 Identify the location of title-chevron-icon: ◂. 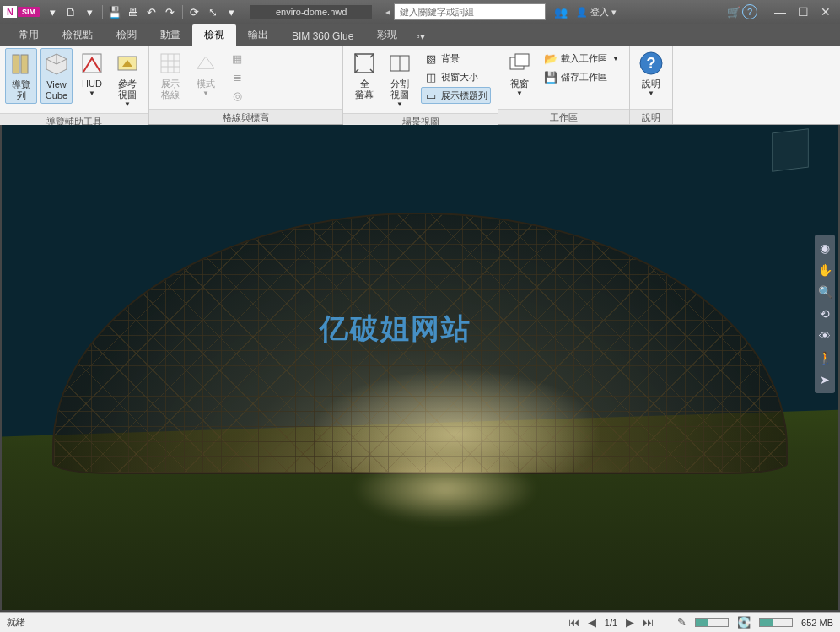
(388, 12).